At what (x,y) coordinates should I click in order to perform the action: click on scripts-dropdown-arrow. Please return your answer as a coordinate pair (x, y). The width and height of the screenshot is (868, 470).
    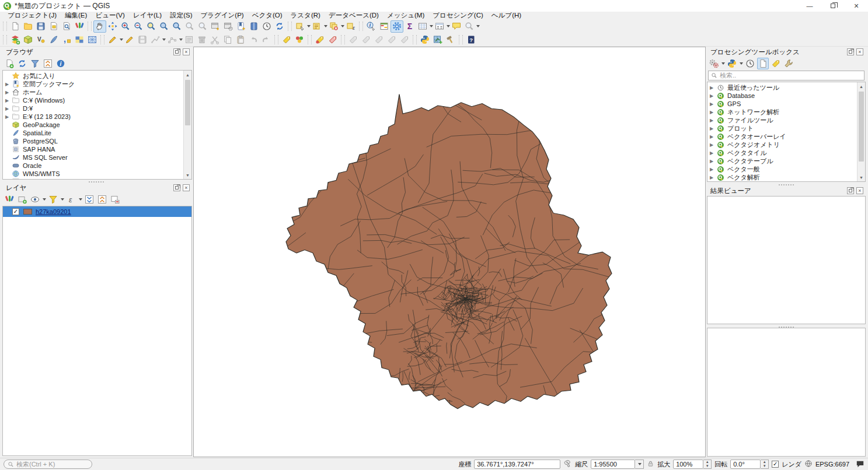
    Looking at the image, I should click on (741, 64).